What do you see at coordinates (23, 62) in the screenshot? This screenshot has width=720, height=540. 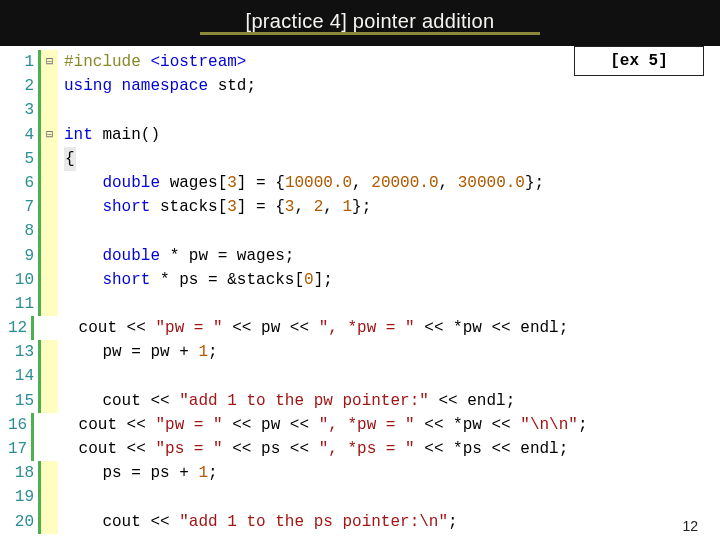 I see `line-number: 1` at bounding box center [23, 62].